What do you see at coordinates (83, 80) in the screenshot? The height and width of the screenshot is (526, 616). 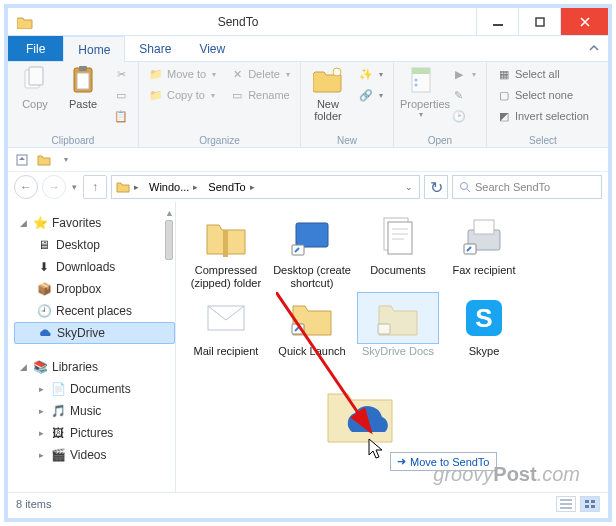 I see `paste-icon` at bounding box center [83, 80].